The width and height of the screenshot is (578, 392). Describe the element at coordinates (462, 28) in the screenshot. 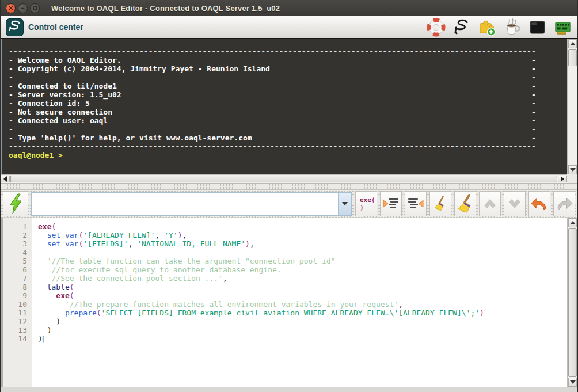

I see `snake-icon` at that location.